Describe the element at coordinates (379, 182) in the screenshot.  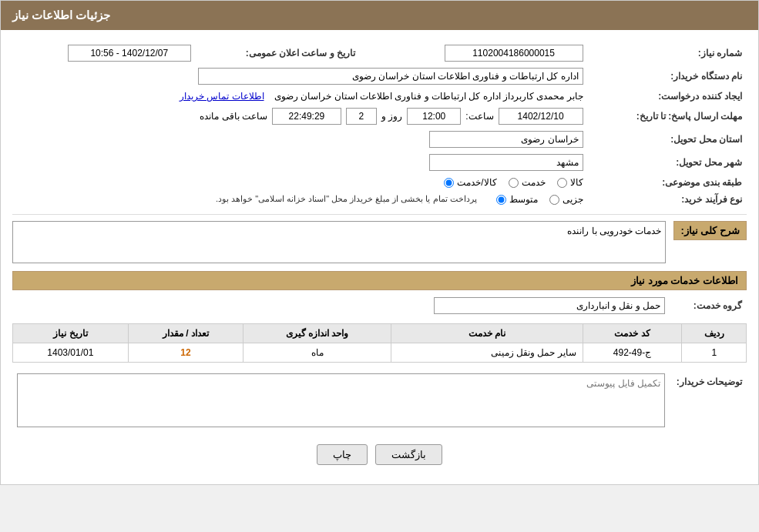
I see `row-category: طبقه بندی موضوعی: کالا خدمت کالا/خدمت` at that location.